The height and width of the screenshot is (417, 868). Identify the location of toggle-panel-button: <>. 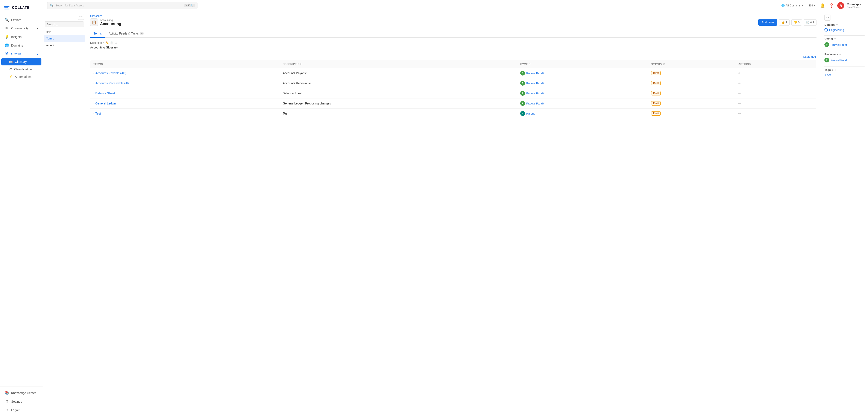
(81, 17).